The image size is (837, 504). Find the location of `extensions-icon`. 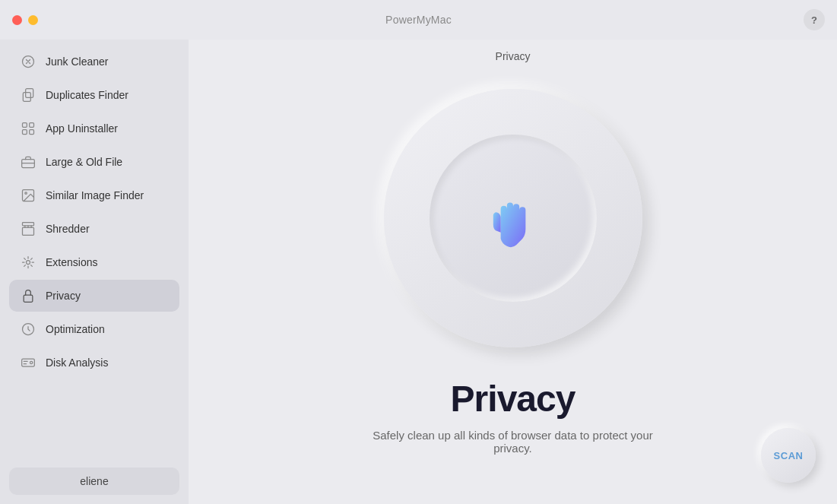

extensions-icon is located at coordinates (28, 262).